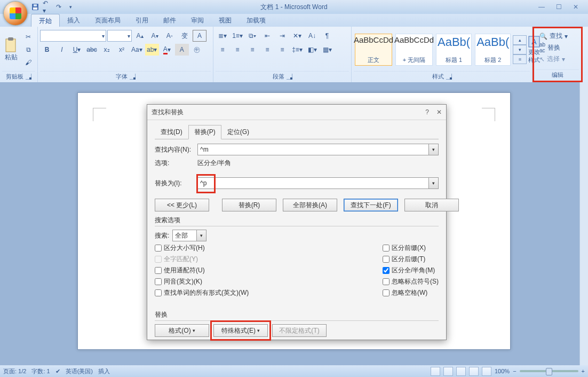 The height and width of the screenshot is (377, 588). What do you see at coordinates (433, 183) in the screenshot?
I see `replace-dropdown-icon: ▾` at bounding box center [433, 183].